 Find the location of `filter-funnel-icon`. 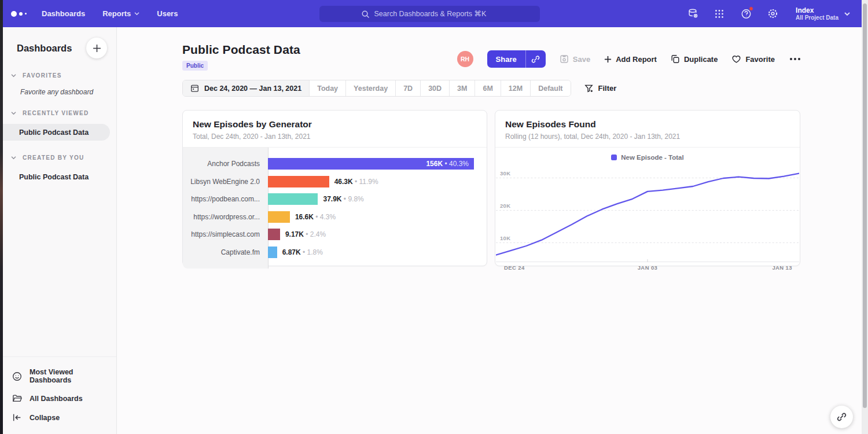

filter-funnel-icon is located at coordinates (589, 89).